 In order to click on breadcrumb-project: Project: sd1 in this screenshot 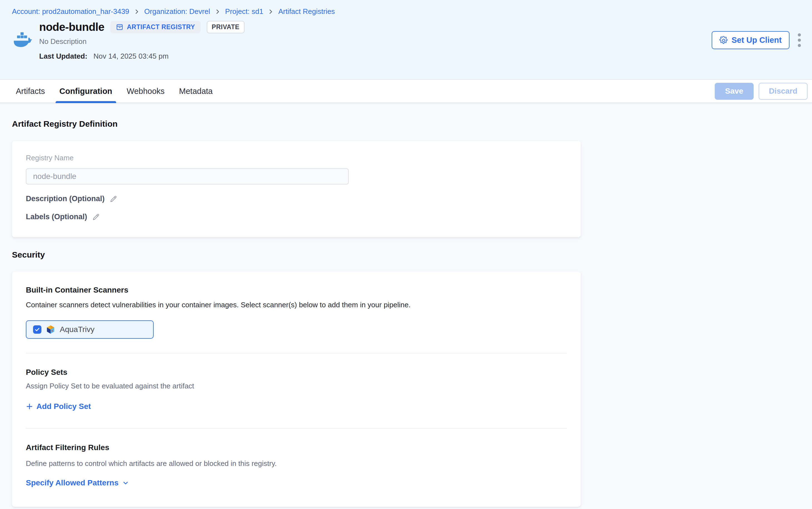, I will do `click(244, 11)`.